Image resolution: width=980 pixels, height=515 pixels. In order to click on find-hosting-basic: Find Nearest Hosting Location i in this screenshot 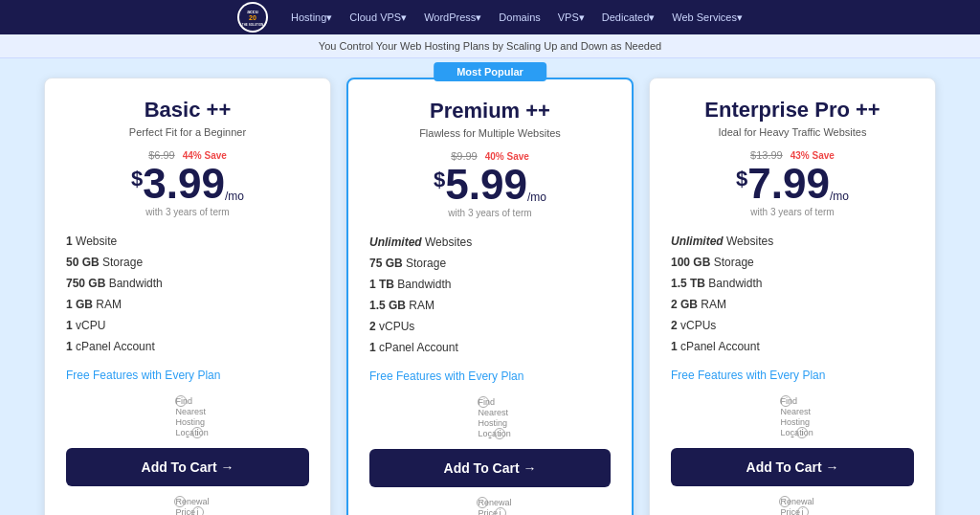, I will do `click(188, 417)`.